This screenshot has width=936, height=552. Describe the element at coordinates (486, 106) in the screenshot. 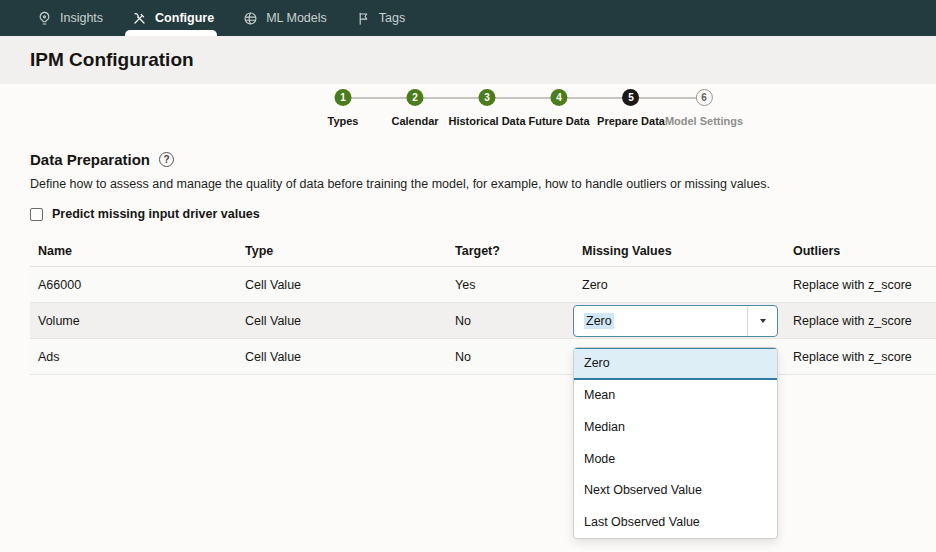

I see `step-historical-data: 3 Historical Data` at that location.